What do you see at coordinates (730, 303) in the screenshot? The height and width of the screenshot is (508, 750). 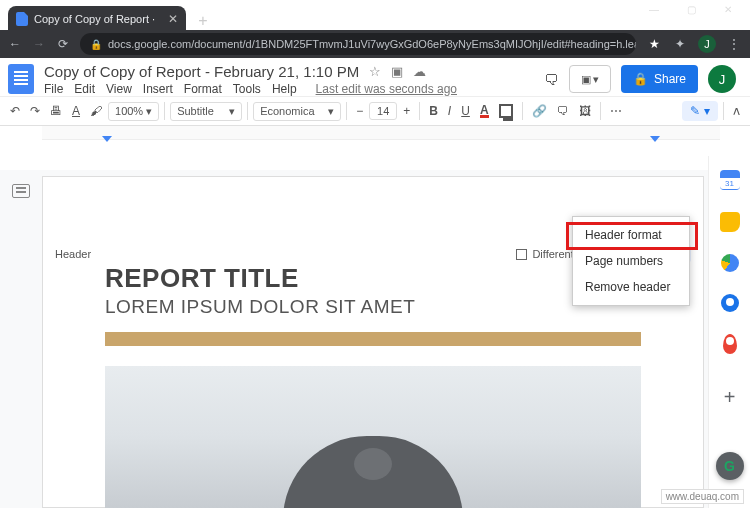 I see `contacts-icon` at bounding box center [730, 303].